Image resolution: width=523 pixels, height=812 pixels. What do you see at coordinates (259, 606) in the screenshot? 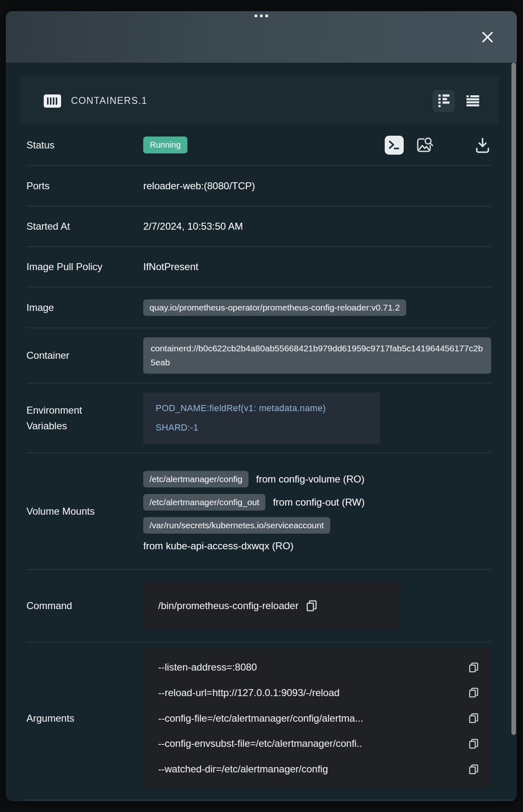
I see `row-command: Command /bin/prometheus-config-reloader` at bounding box center [259, 606].